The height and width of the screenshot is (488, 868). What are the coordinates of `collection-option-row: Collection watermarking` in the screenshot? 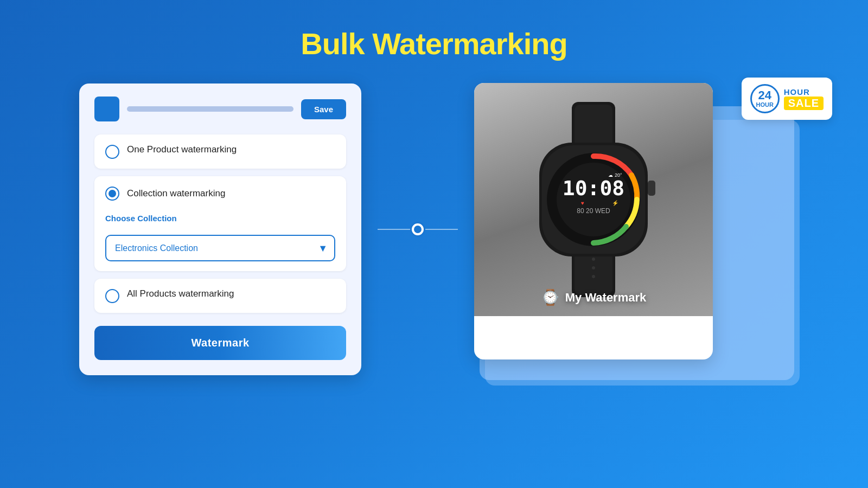 It's located at (220, 193).